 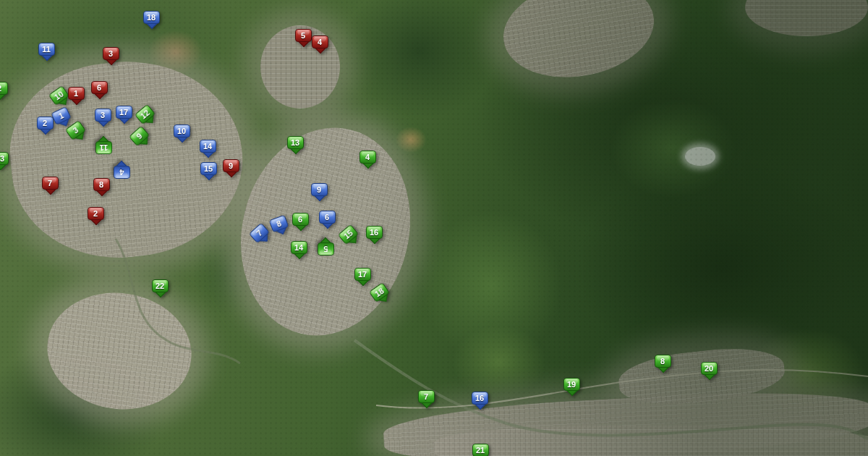 What do you see at coordinates (77, 93) in the screenshot?
I see `map-marker-red-1: 1` at bounding box center [77, 93].